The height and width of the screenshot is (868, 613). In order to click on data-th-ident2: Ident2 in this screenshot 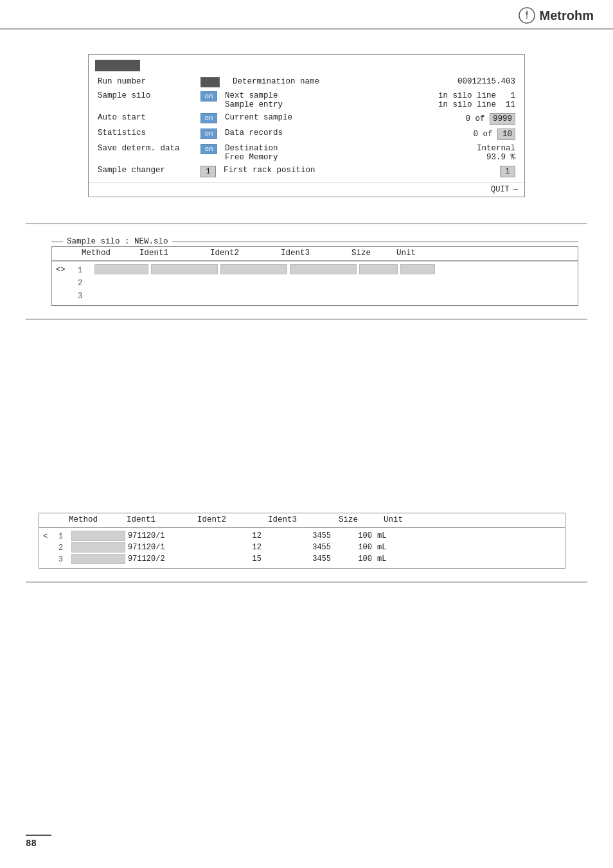, I will do `click(233, 520)`.